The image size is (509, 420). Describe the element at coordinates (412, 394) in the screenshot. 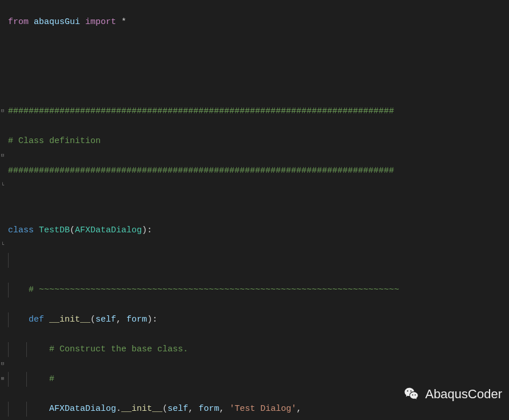

I see `wechat-icon` at that location.